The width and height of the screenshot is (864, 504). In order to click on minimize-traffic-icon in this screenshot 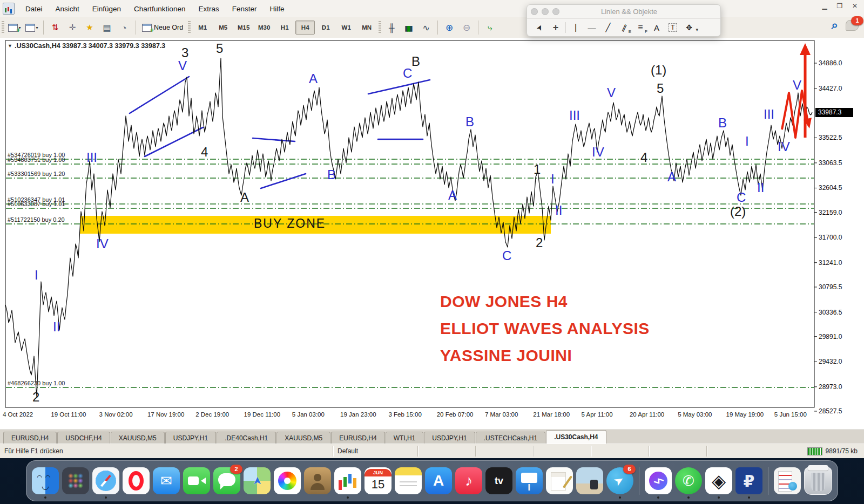, I will do `click(545, 12)`.